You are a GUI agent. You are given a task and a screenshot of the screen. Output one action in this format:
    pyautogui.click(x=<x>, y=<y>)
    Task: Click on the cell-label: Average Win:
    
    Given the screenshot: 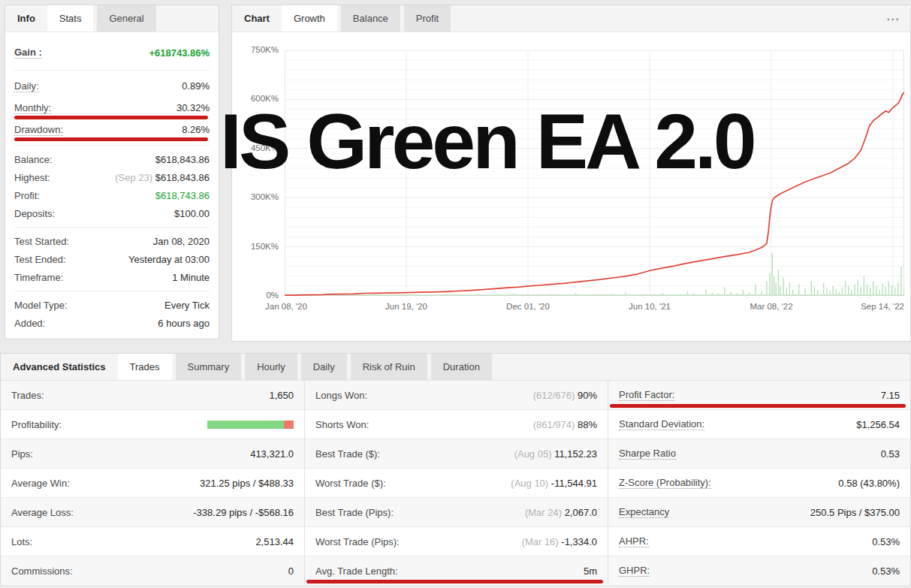 What is the action you would take?
    pyautogui.click(x=41, y=484)
    